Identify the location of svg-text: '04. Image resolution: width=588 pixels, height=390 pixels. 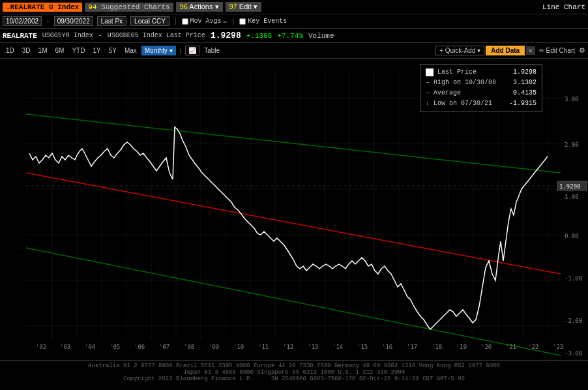
(90, 347).